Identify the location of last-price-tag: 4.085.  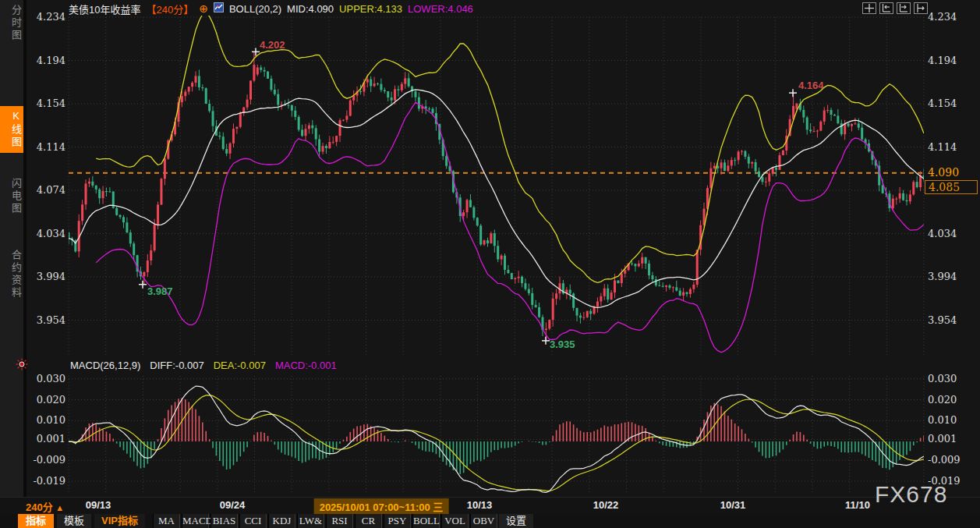
(951, 187).